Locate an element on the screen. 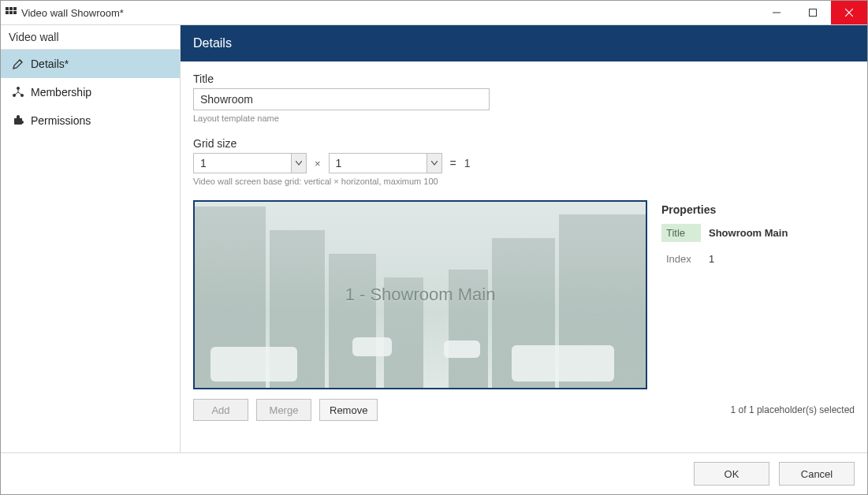  grid-size-label: Grid size is located at coordinates (523, 143).